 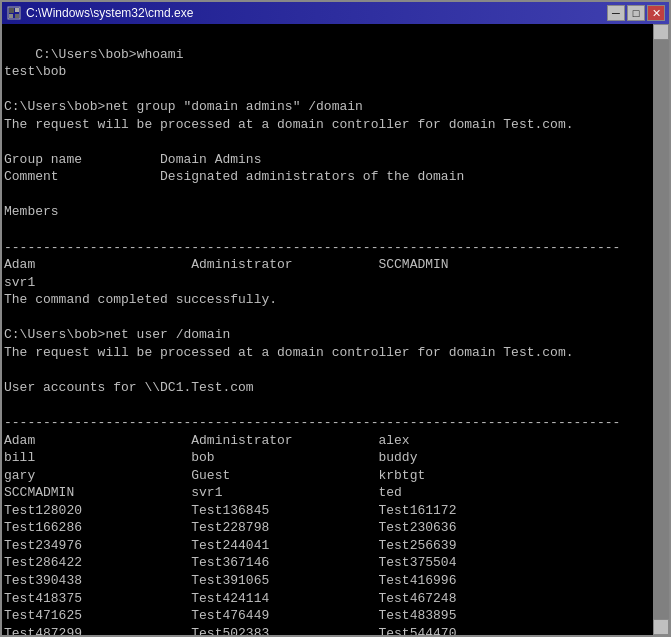 What do you see at coordinates (616, 13) in the screenshot?
I see `minimize-button: ─` at bounding box center [616, 13].